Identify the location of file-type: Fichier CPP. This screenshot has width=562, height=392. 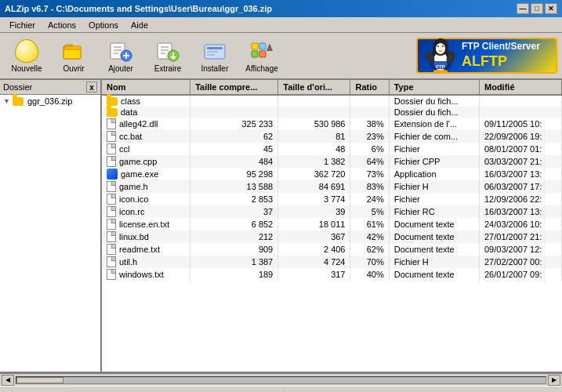
(434, 162).